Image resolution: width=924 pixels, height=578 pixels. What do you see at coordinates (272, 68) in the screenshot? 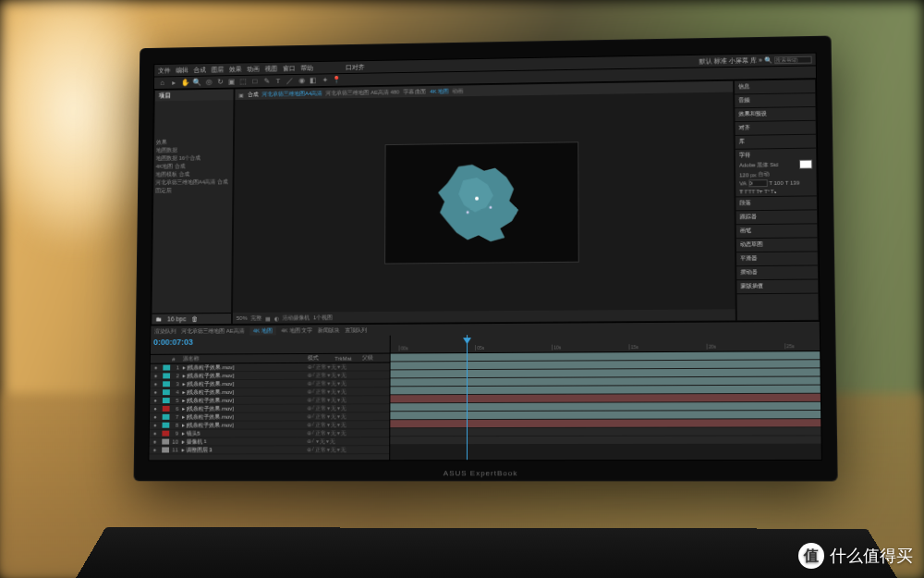
I see `menu-view: 视图` at bounding box center [272, 68].